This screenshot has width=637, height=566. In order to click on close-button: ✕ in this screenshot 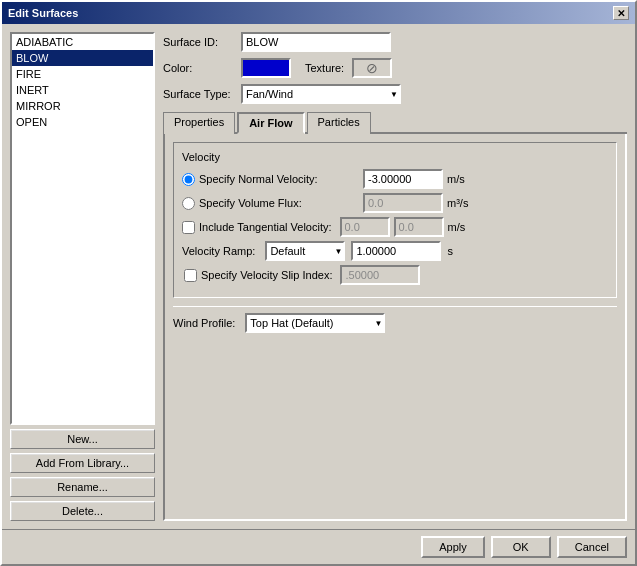, I will do `click(621, 13)`.